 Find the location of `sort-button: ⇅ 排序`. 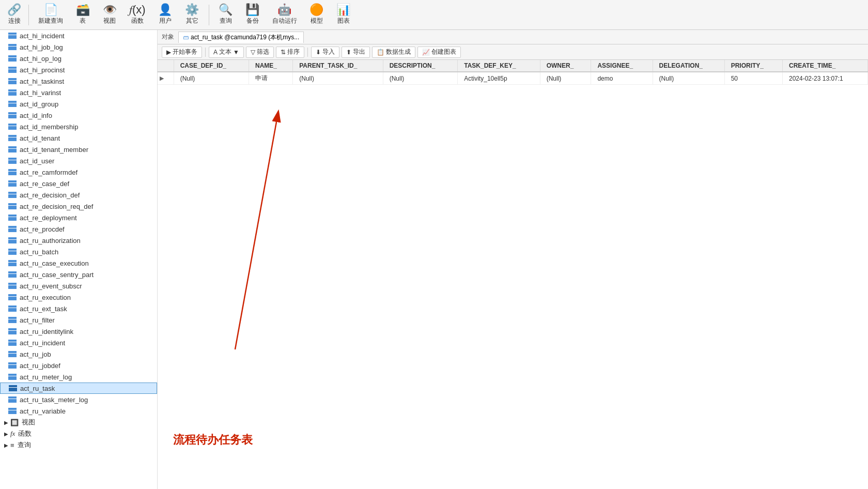

sort-button: ⇅ 排序 is located at coordinates (290, 52).